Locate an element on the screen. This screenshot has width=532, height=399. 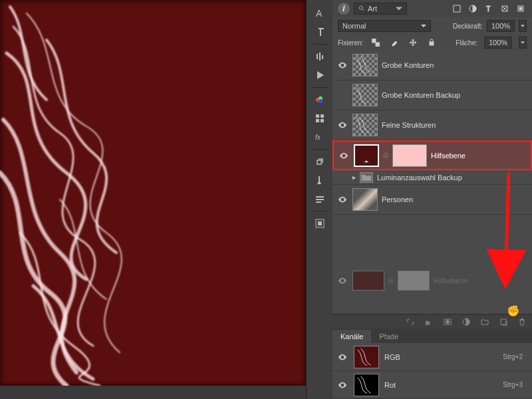
layer-row: Personen is located at coordinates (432, 200).